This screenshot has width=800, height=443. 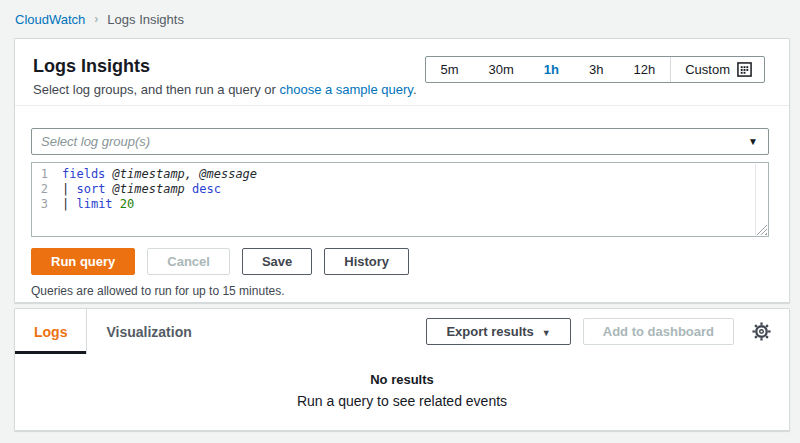 I want to click on results-actions: Export results ▼ Add to dashboard, so click(x=600, y=332).